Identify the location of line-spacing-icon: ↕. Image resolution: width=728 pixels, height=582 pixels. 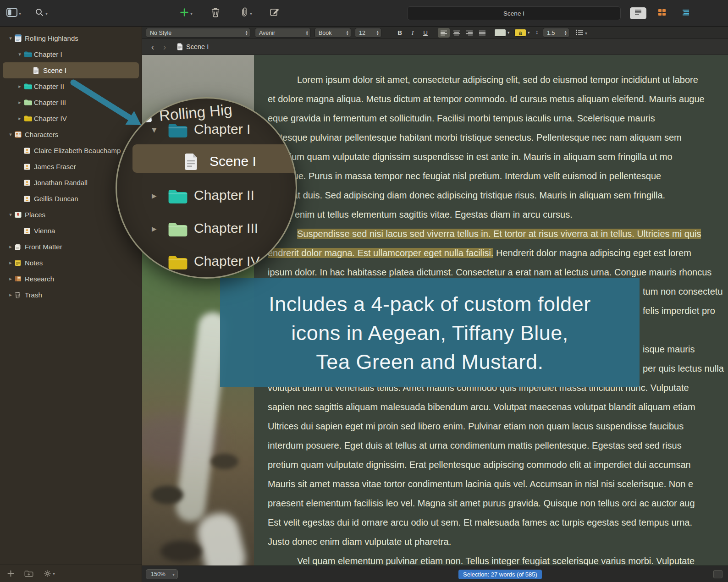
(537, 32).